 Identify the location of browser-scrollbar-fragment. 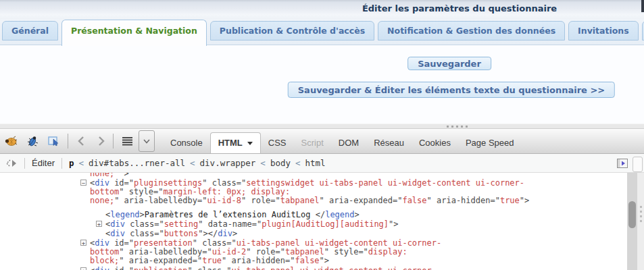
(643, 6).